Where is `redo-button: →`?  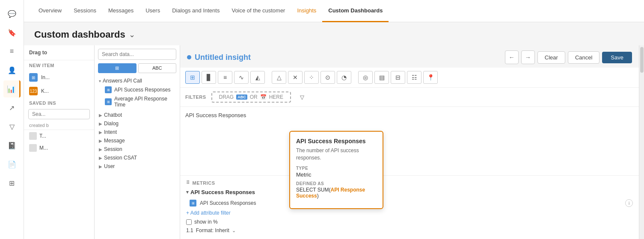
redo-button: → is located at coordinates (528, 57).